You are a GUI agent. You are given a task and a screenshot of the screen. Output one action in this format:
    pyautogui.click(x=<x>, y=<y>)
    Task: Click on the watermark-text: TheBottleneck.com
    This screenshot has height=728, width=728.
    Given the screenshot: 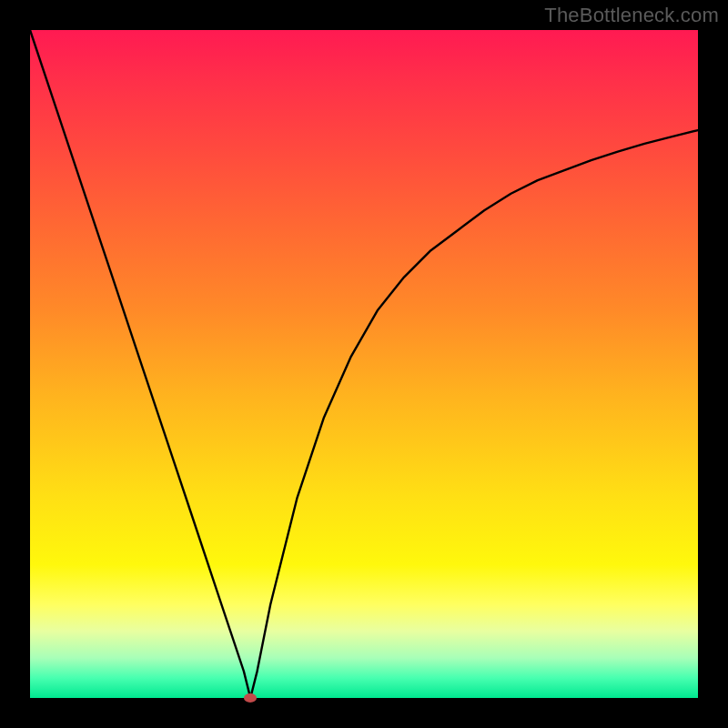 What is the action you would take?
    pyautogui.click(x=632, y=15)
    